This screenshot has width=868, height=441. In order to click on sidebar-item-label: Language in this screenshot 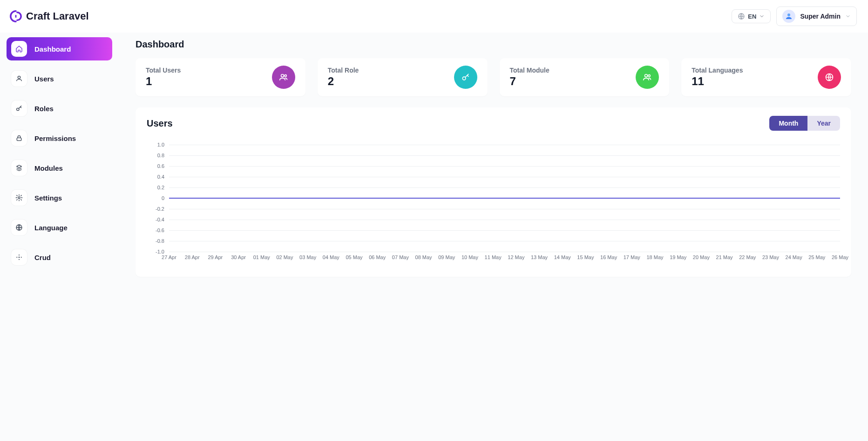, I will do `click(51, 228)`.